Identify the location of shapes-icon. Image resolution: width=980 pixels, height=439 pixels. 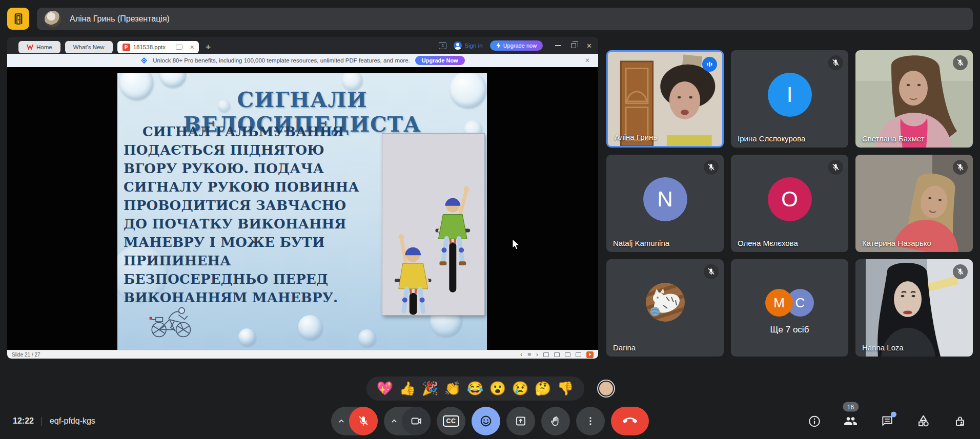
(924, 421).